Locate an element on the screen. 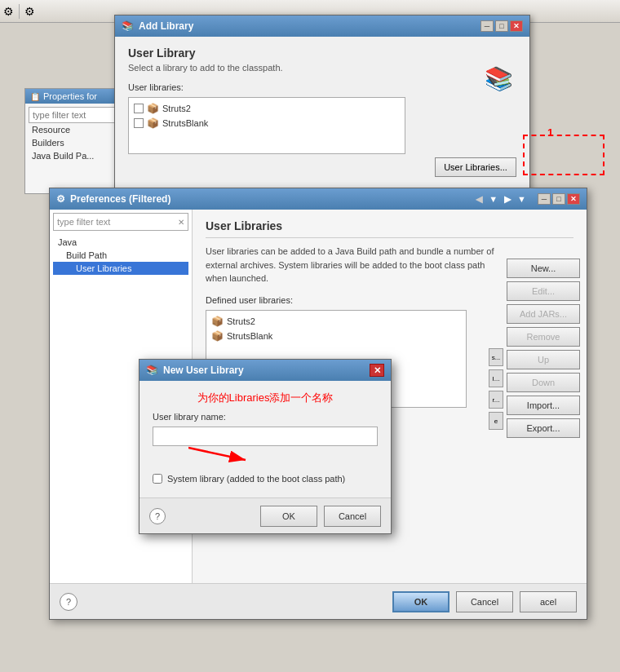  preferences-titlebar: ⚙ Preferences (Filtered) ◀ ▼ ▶ ▼ ─ □ ✕ is located at coordinates (318, 199).